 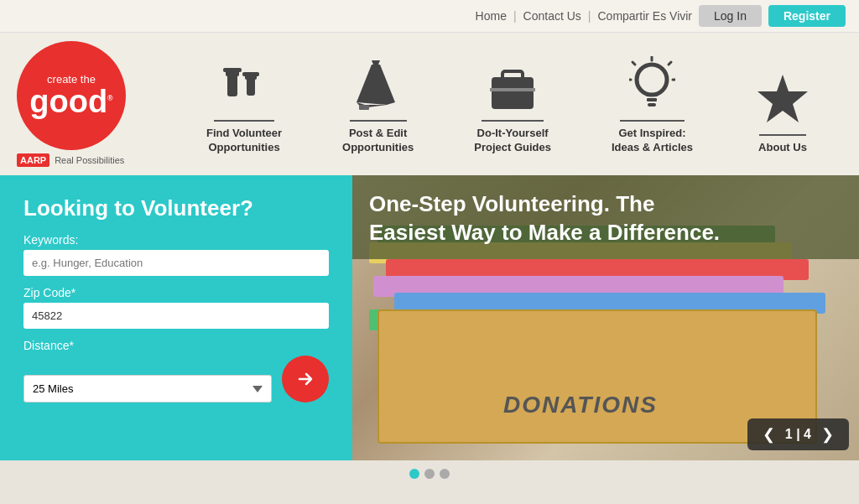 I want to click on search-submit-button, so click(x=305, y=379).